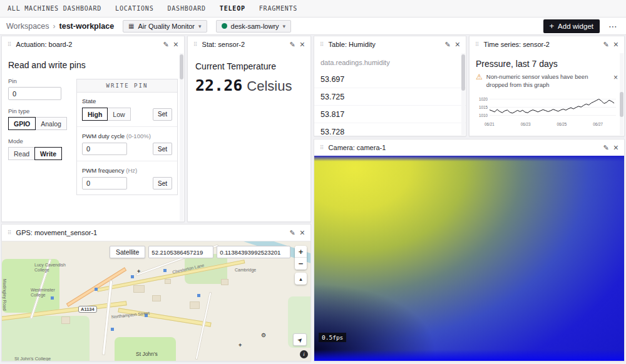 This screenshot has height=364, width=626. What do you see at coordinates (131, 26) in the screenshot?
I see `machine-icon: ▦` at bounding box center [131, 26].